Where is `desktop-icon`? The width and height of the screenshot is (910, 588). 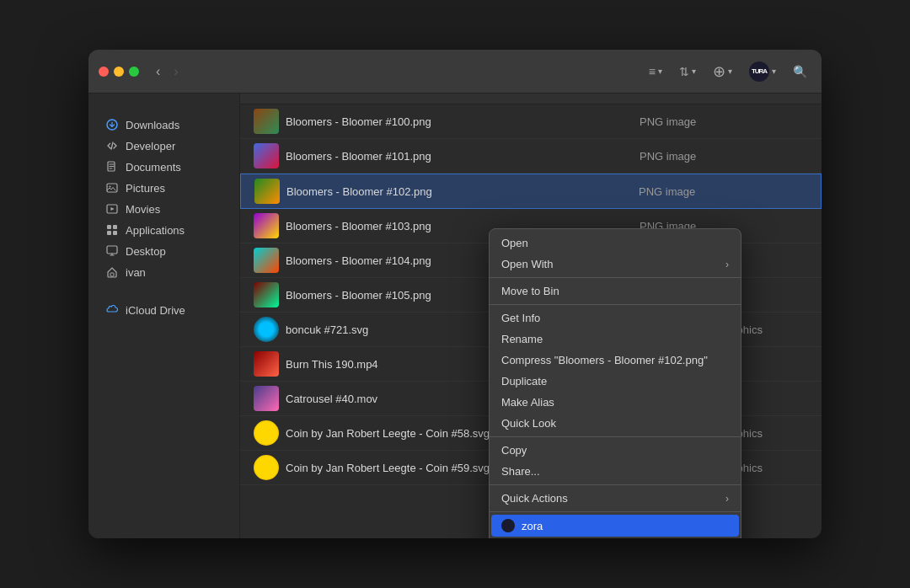 desktop-icon is located at coordinates (112, 251).